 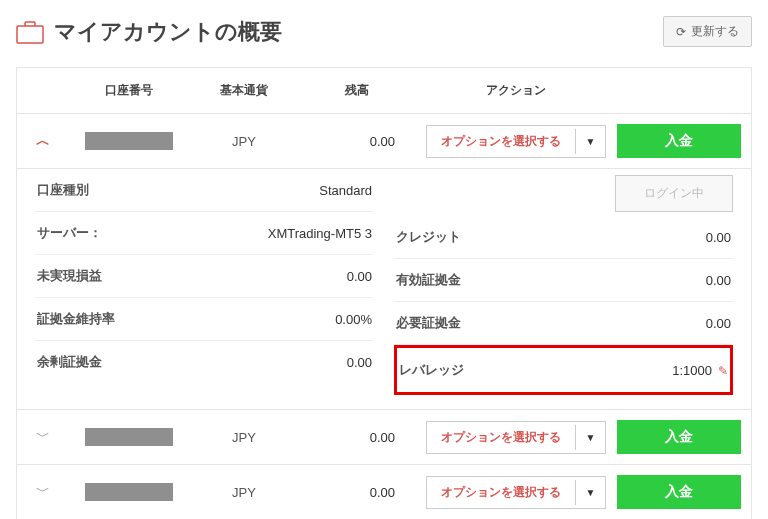 What do you see at coordinates (708, 32) in the screenshot?
I see `refresh-button: ⟳ 更新する` at bounding box center [708, 32].